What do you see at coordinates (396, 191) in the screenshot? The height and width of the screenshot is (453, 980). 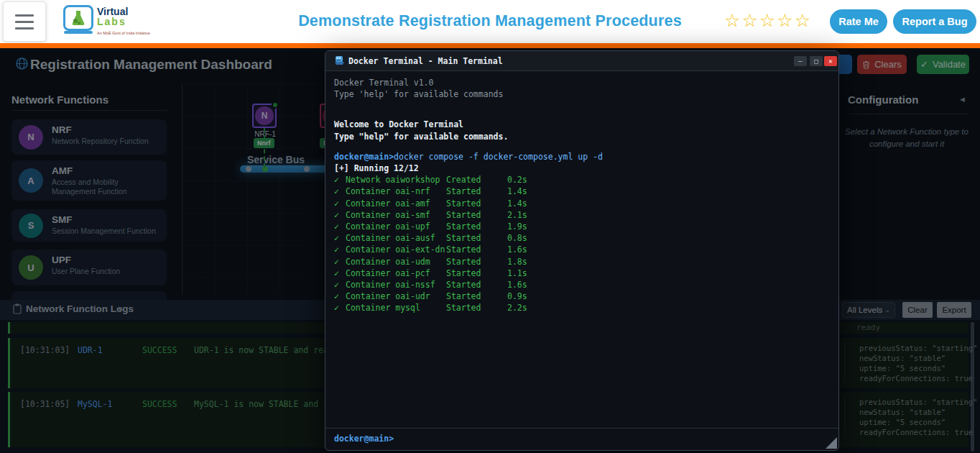 I see `compose-name: Container oai-nrf` at bounding box center [396, 191].